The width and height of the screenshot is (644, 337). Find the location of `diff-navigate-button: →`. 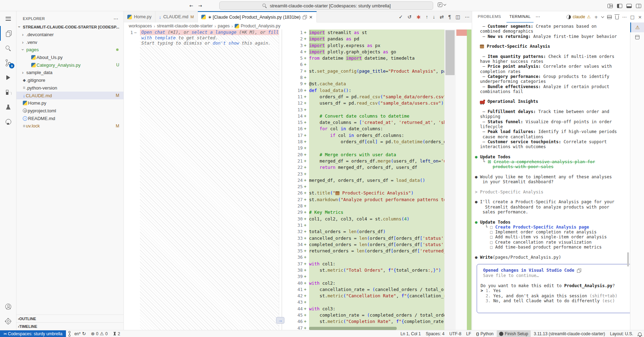

diff-navigate-button: → is located at coordinates (280, 320).